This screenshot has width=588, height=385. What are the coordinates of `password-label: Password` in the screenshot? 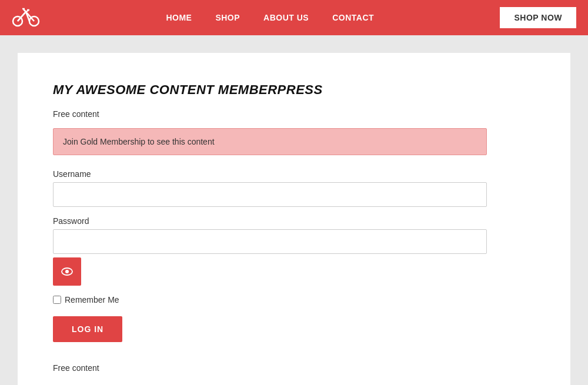 It's located at (294, 221).